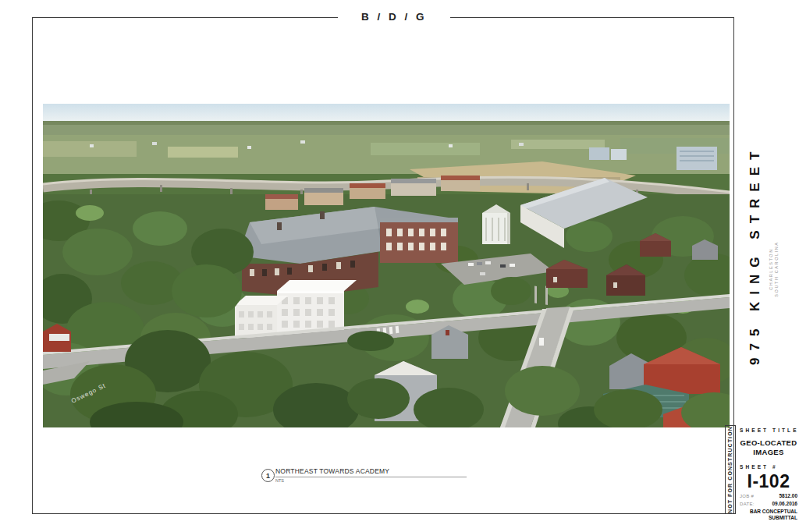  I want to click on date-row: DATE: 09.06.2016, so click(769, 504).